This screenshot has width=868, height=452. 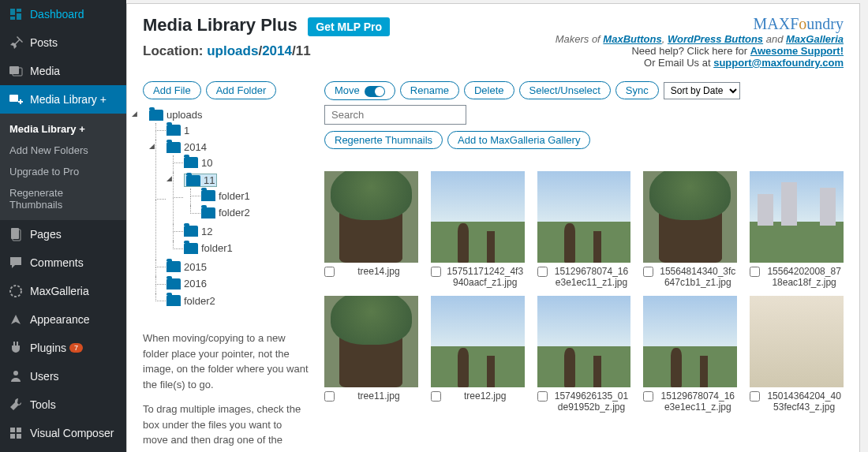 I want to click on submenu-add-new-folders: Add New Folders, so click(x=63, y=150).